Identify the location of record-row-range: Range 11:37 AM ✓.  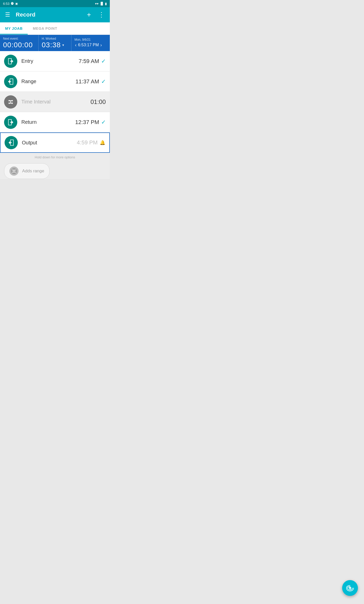
(55, 82).